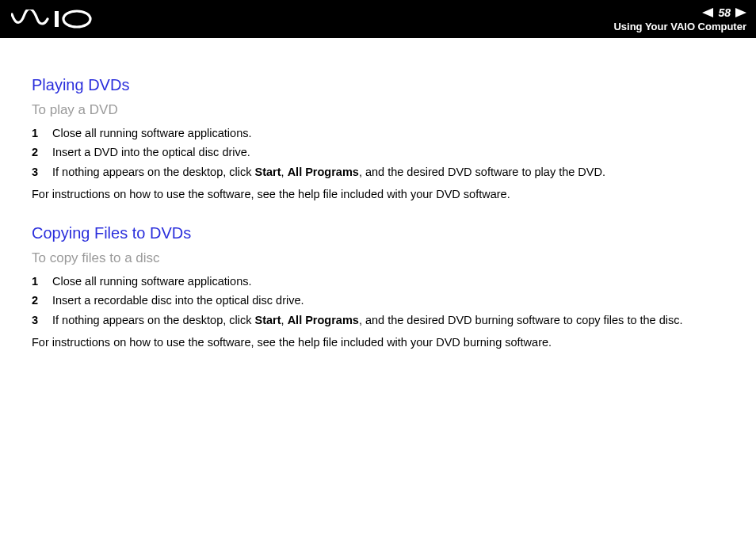 The width and height of the screenshot is (756, 534). What do you see at coordinates (724, 13) in the screenshot?
I see `page-number: 58` at bounding box center [724, 13].